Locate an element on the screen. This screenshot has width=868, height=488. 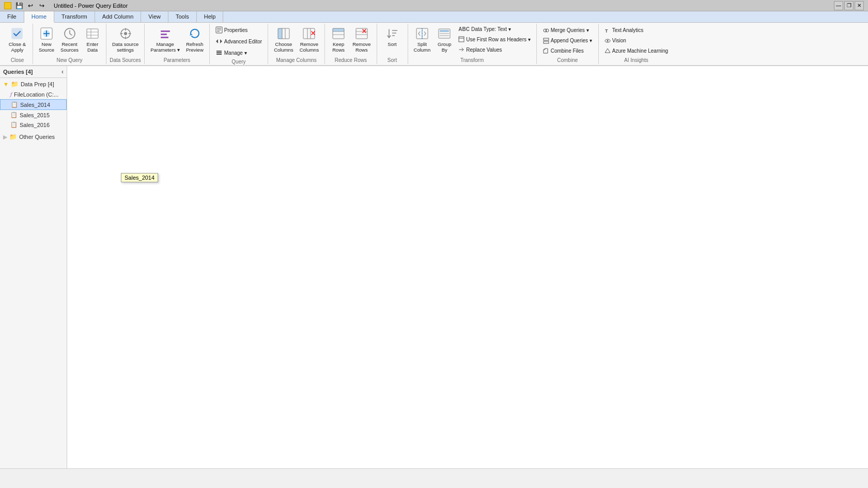
sidebar-item-sales-2014: 📋 Sales_2014 is located at coordinates (33, 104).